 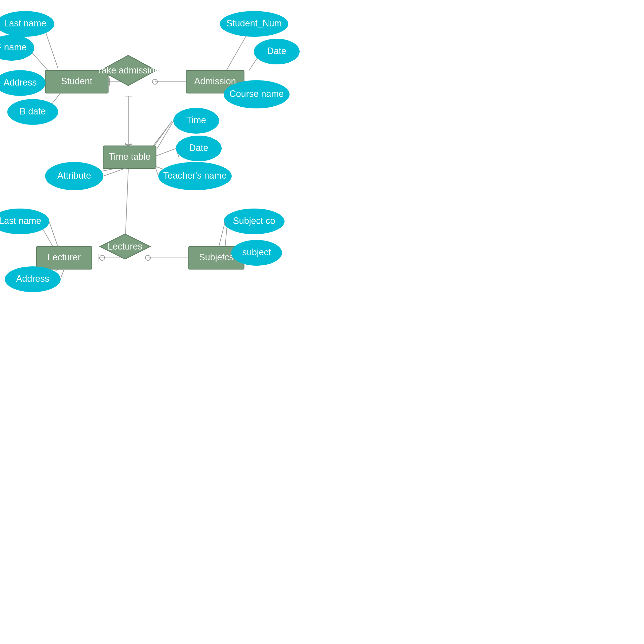 I want to click on attr-last-name-bot-label: Last name, so click(x=21, y=221).